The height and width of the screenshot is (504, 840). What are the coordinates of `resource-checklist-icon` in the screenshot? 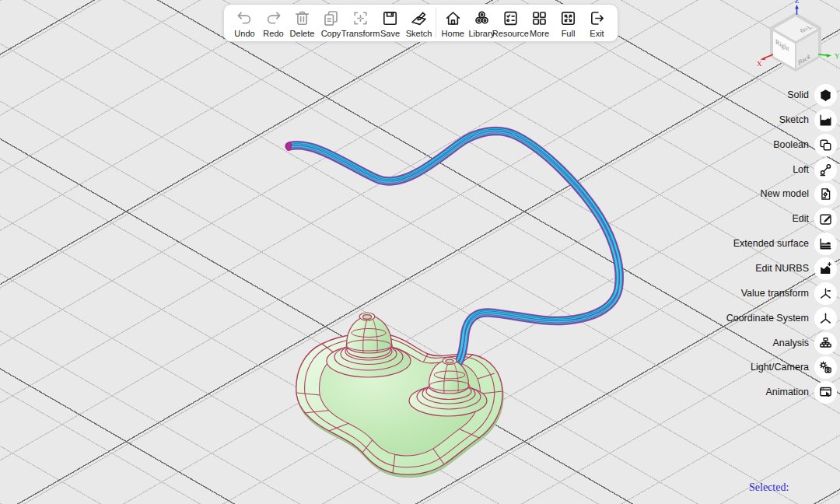 It's located at (510, 19).